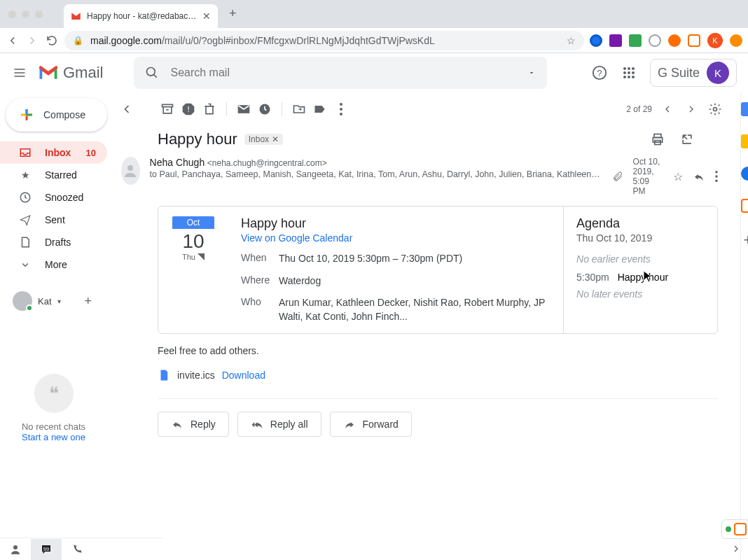 This screenshot has width=748, height=560. Describe the element at coordinates (297, 238) in the screenshot. I see `view-calendar-link: View on Google Calendar` at that location.